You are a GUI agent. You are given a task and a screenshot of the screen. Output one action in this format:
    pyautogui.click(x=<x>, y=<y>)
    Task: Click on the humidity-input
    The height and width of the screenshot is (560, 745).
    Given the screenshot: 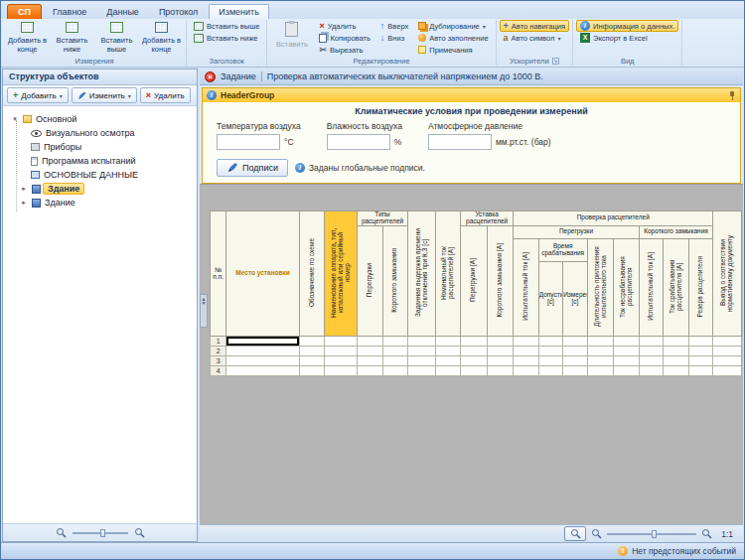 What is the action you would take?
    pyautogui.click(x=359, y=142)
    